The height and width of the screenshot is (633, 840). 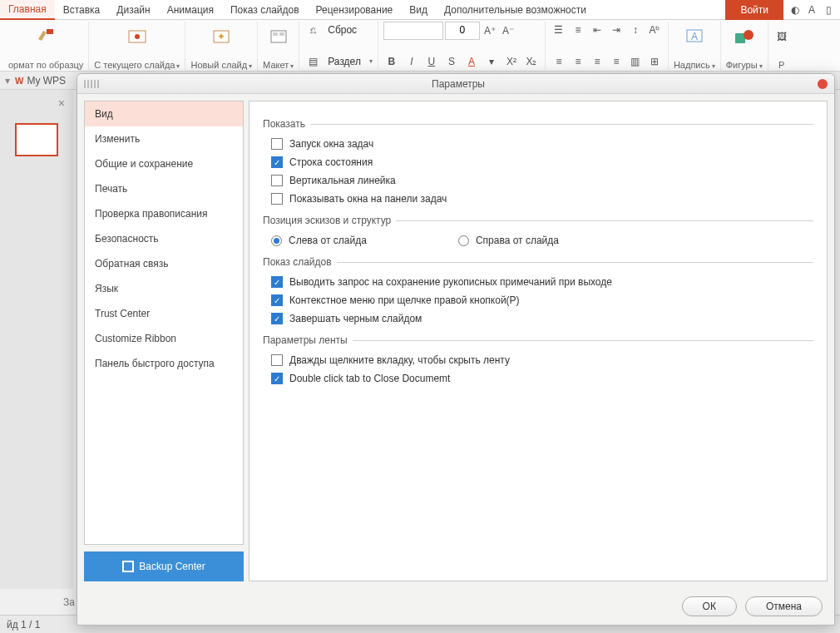 I want to click on cat-view: Вид, so click(x=164, y=114).